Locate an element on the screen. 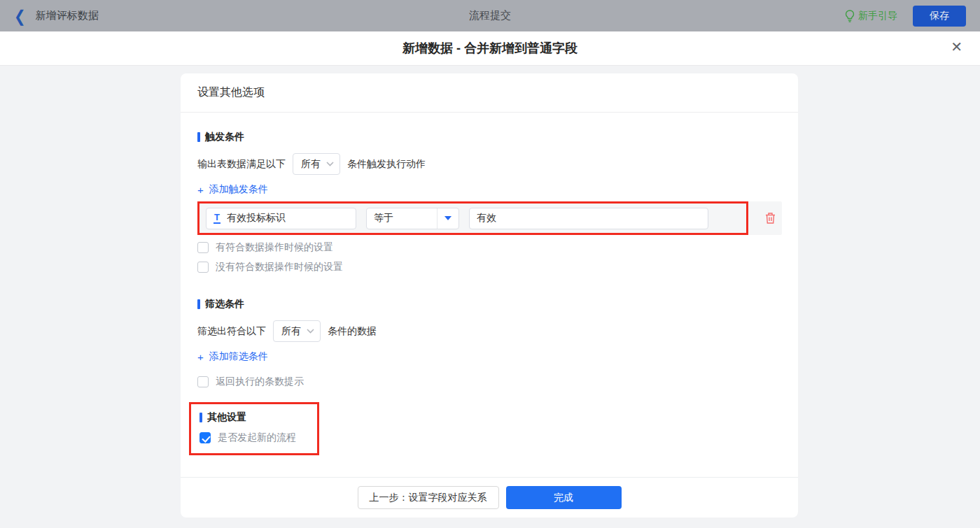 The image size is (980, 528). filter-match-mode-value: 所有 is located at coordinates (291, 331).